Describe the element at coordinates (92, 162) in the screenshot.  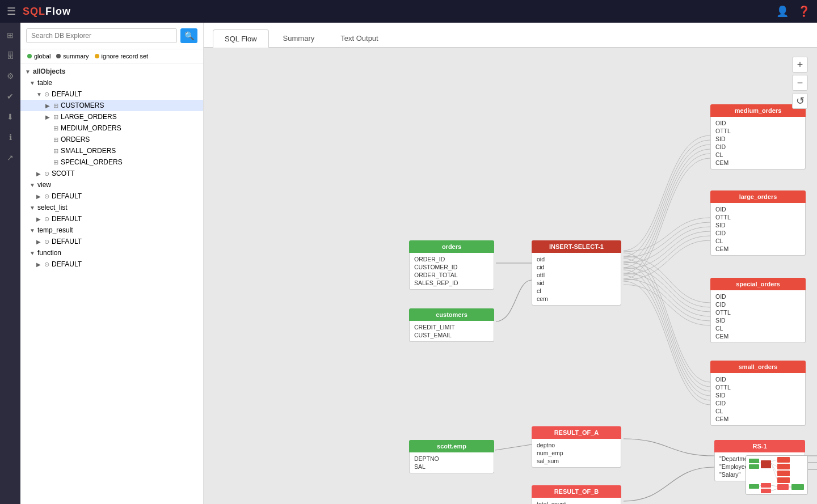
I see `tree-special-orders-label: SPECIAL_ORDERS` at that location.